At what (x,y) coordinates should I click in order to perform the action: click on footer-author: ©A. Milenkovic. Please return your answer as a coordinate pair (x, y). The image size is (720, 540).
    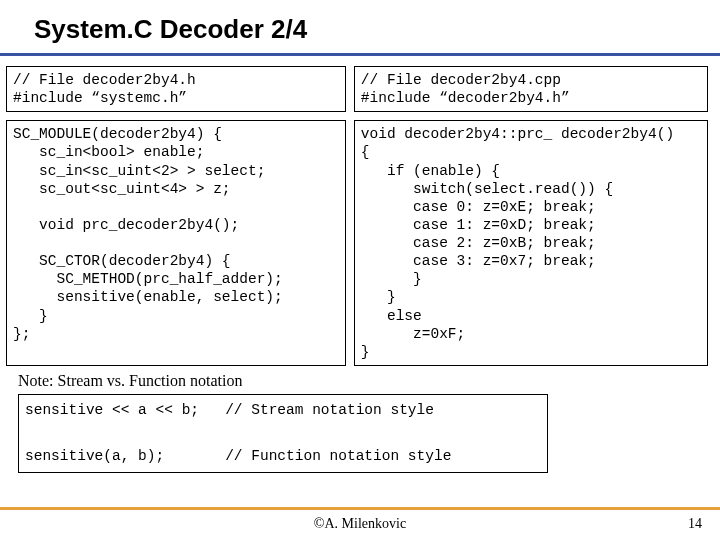
    Looking at the image, I should click on (360, 524).